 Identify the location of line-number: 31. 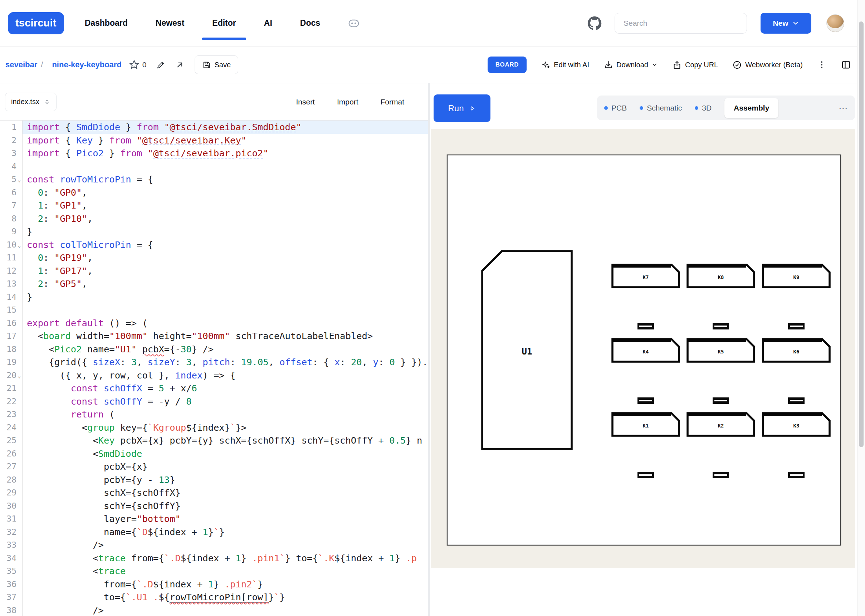
(8, 519).